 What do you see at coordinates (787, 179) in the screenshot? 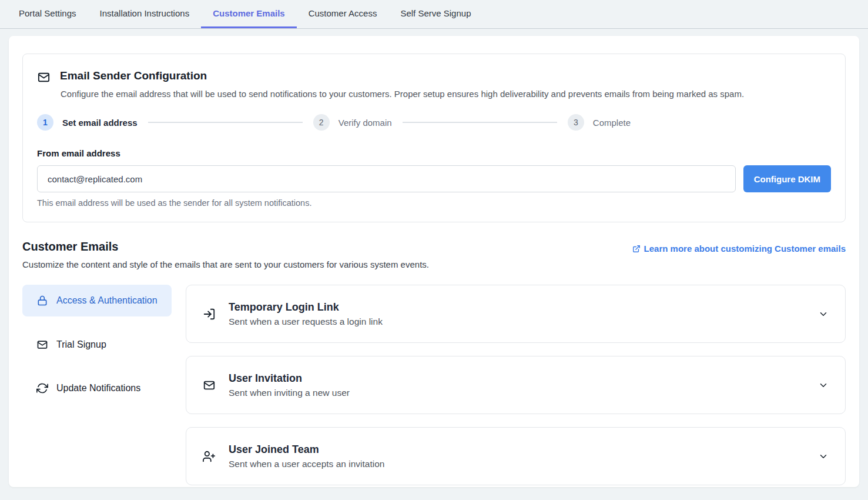
I see `configure-dkim-button: Configure DKIM` at bounding box center [787, 179].